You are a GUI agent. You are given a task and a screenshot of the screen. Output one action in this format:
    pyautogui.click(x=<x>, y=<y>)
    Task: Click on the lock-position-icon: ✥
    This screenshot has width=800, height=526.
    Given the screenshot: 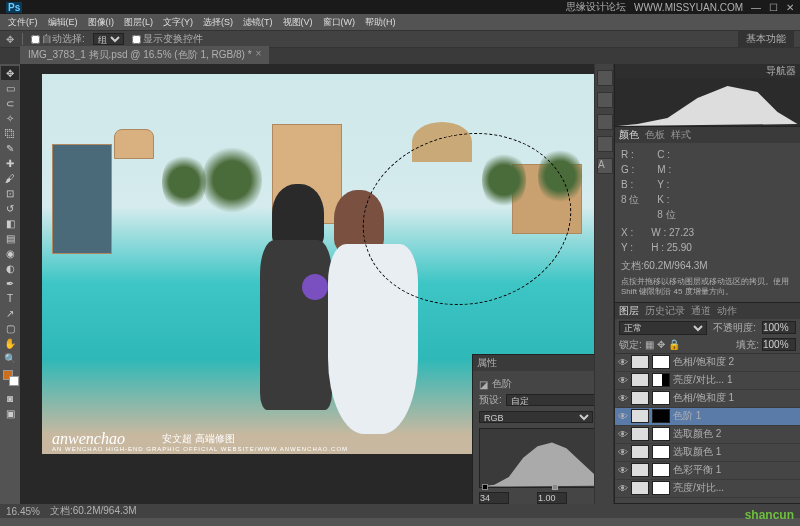 What is the action you would take?
    pyautogui.click(x=661, y=344)
    